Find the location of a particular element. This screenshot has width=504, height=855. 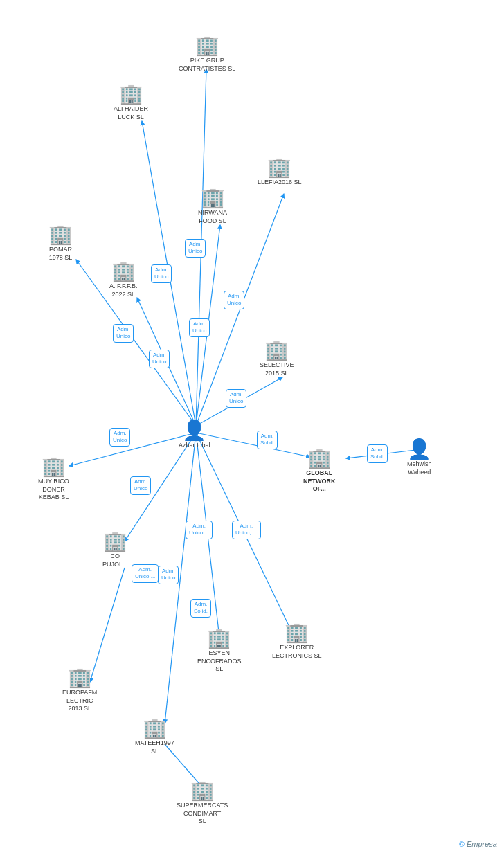

node-explorer: 🏢 EXPLORERLECTRONICS SL is located at coordinates (297, 641).